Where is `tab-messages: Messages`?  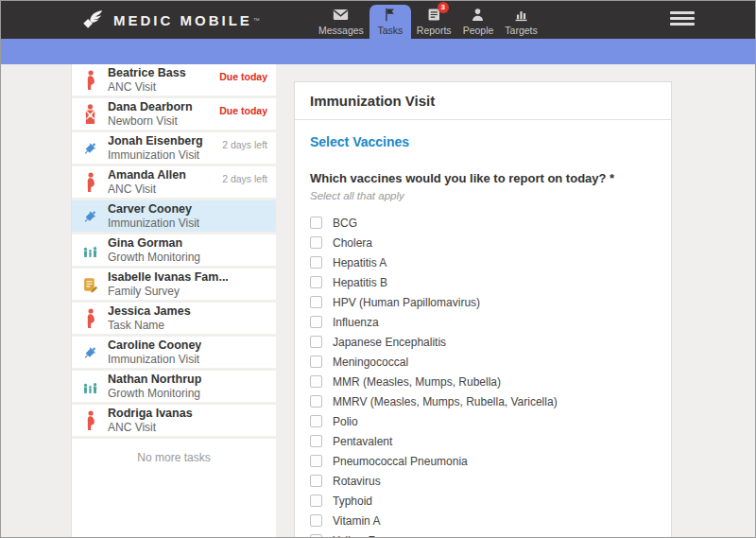
tab-messages: Messages is located at coordinates (341, 20).